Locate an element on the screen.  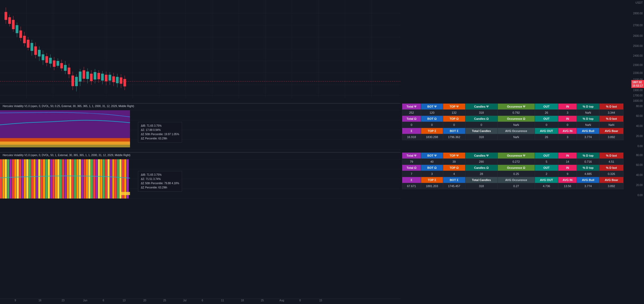
s2d1-out: 5 is located at coordinates (547, 162).